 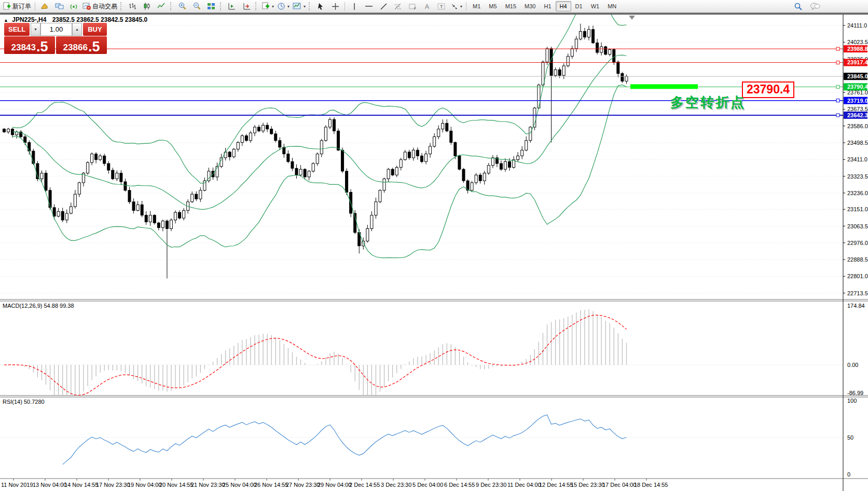 I want to click on timeframe-m1: M1, so click(x=476, y=6).